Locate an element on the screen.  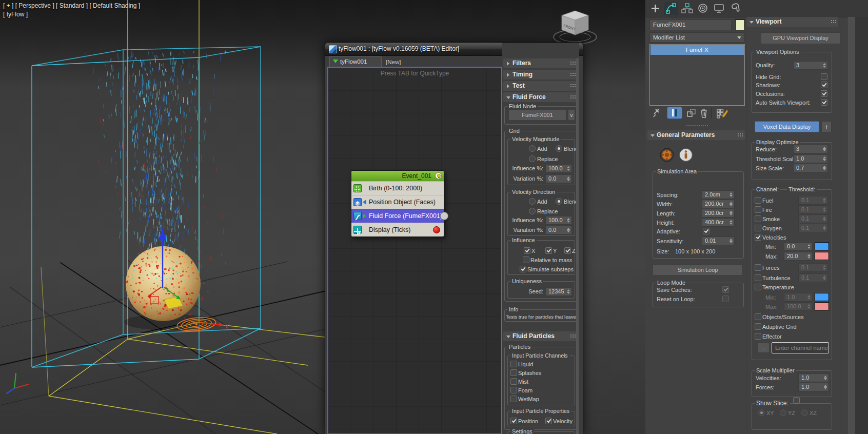
size-scale-spinner: 0.7 is located at coordinates (811, 168).